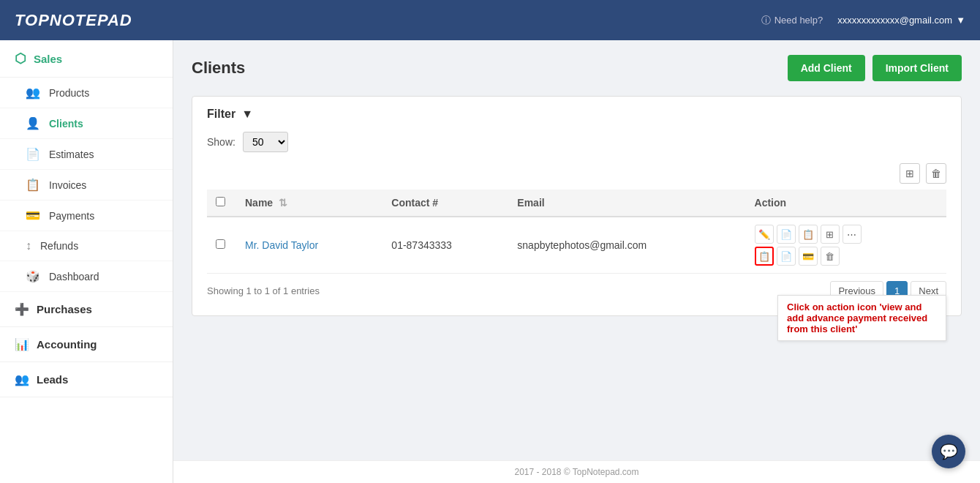  What do you see at coordinates (86, 154) in the screenshot?
I see `sidebar-item-estimates: 📄 Estimates` at bounding box center [86, 154].